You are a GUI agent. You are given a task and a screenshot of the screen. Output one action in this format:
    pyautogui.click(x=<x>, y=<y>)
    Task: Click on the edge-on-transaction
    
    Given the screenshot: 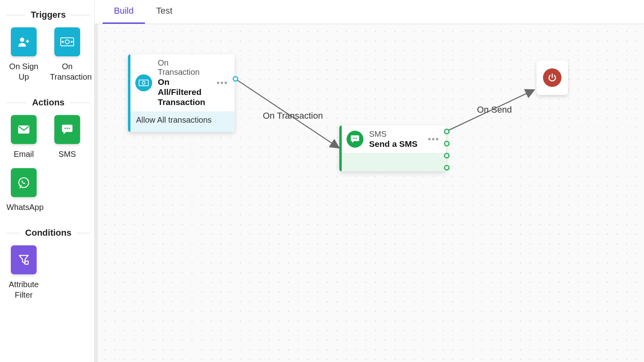 What is the action you would take?
    pyautogui.click(x=287, y=113)
    